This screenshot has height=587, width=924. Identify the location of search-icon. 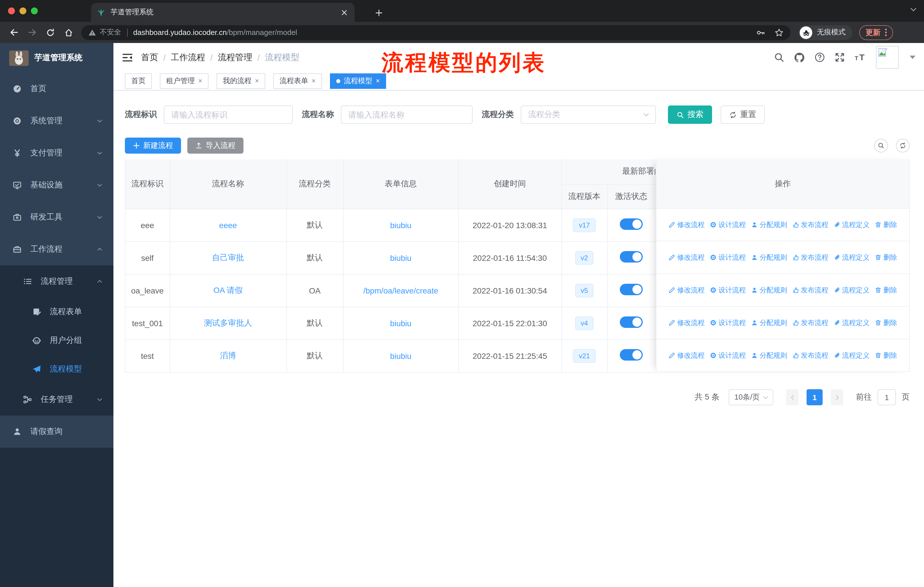
(779, 58).